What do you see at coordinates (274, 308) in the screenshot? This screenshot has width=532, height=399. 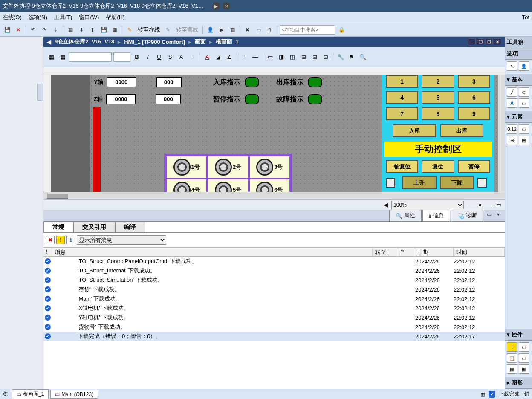 I see `message-row: ✔'X轴电机' 下载成功。2024/2/2622:02:12` at bounding box center [274, 308].